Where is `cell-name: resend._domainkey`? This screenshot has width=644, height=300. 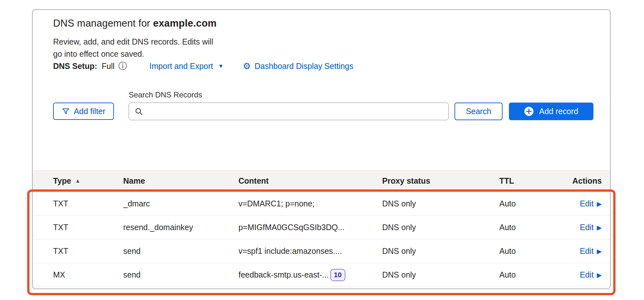 cell-name: resend._domainkey is located at coordinates (181, 228).